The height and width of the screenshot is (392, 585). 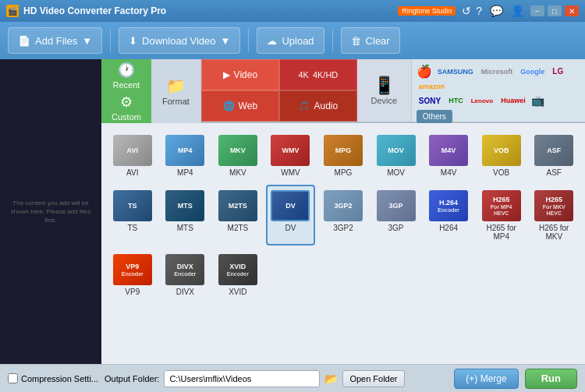 I want to click on fourk-label: 4K/HD, so click(x=325, y=75).